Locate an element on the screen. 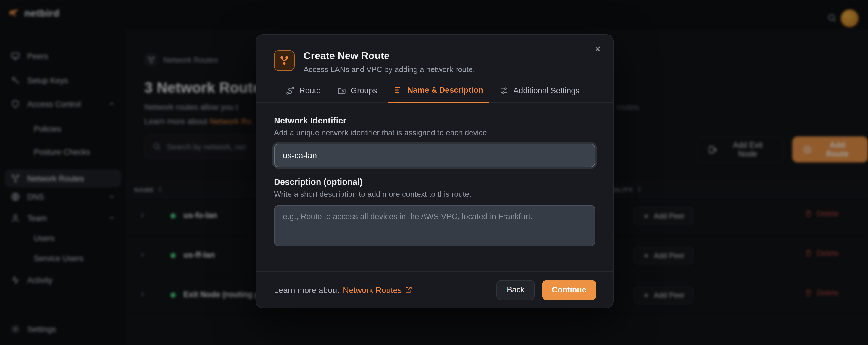 This screenshot has height=345, width=868. breadcrumb: Network Routes is located at coordinates (181, 60).